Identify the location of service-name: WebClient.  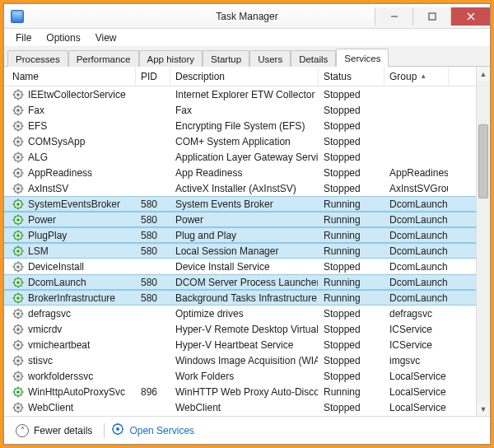
(51, 408).